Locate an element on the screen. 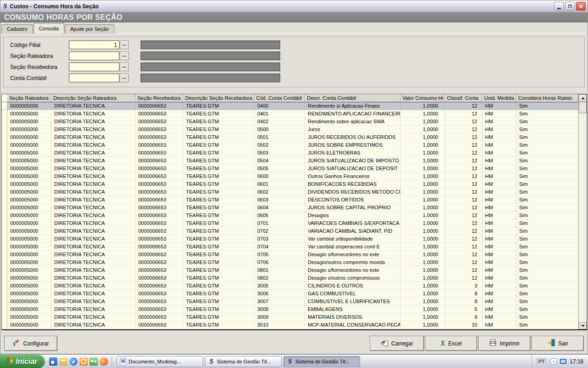 The width and height of the screenshot is (588, 368). start-button: Iniciar is located at coordinates (22, 362).